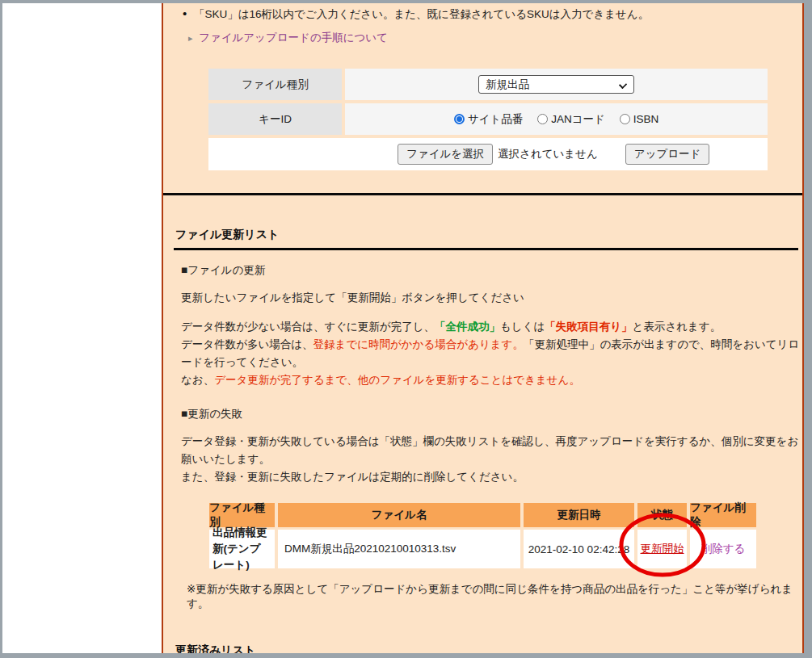 This screenshot has width=812, height=658. What do you see at coordinates (556, 119) in the screenshot?
I see `key-id-cell: サイト品番 JANコード ISBN` at bounding box center [556, 119].